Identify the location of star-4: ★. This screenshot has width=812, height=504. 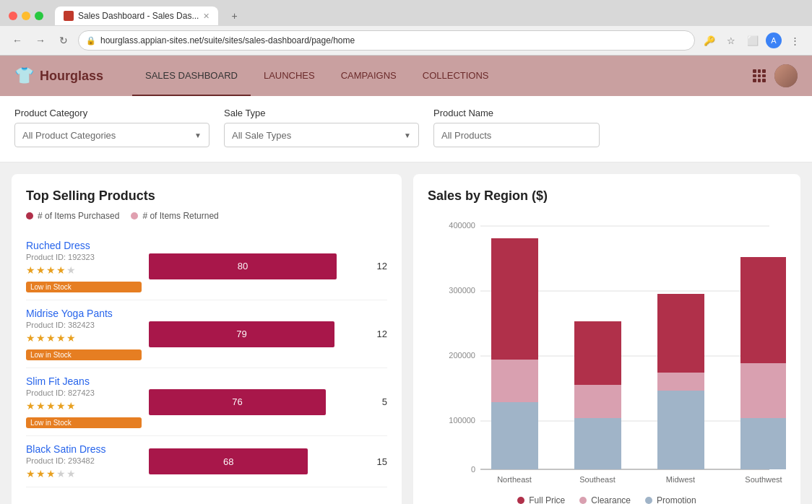
(61, 406).